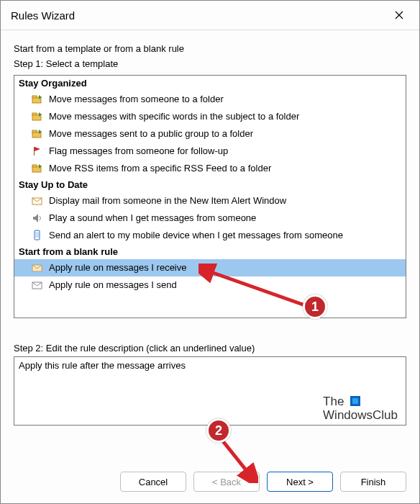 This screenshot has width=420, height=504. I want to click on list-item: Send an alert to my mobile device when I…, so click(210, 235).